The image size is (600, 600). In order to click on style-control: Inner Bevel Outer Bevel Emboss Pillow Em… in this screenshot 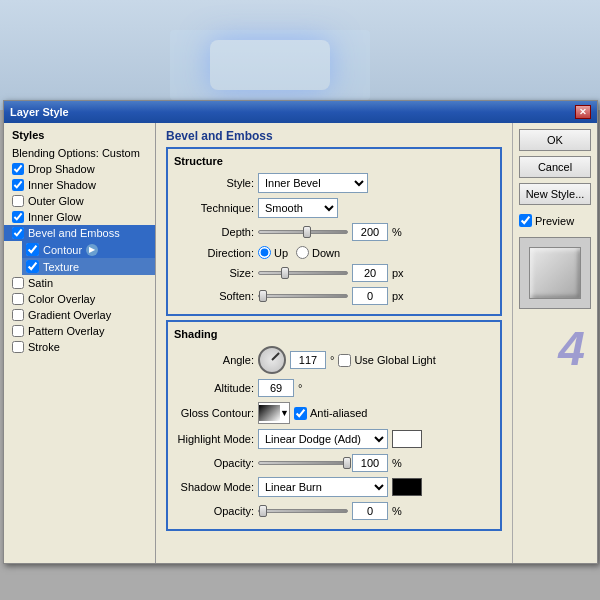, I will do `click(376, 183)`.